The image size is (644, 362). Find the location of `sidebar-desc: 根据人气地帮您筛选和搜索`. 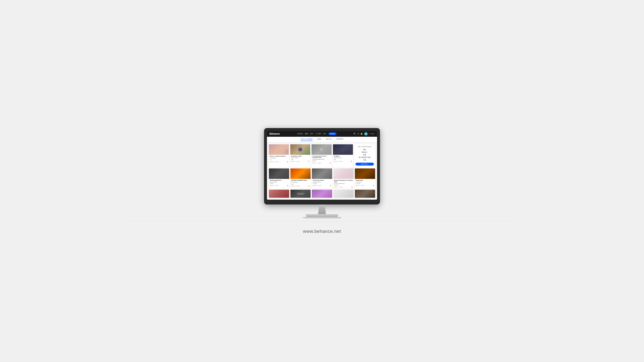

sidebar-desc: 根据人气地帮您筛选和搜索 is located at coordinates (364, 147).